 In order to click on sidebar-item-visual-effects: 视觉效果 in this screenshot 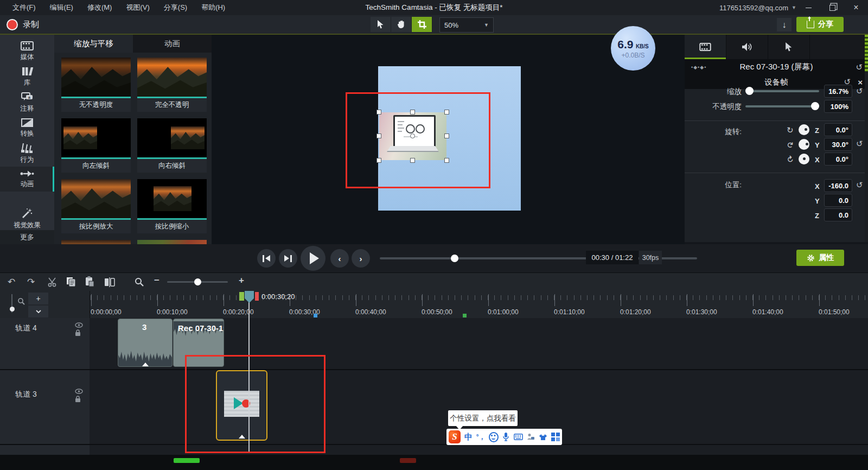, I will do `click(27, 219)`.